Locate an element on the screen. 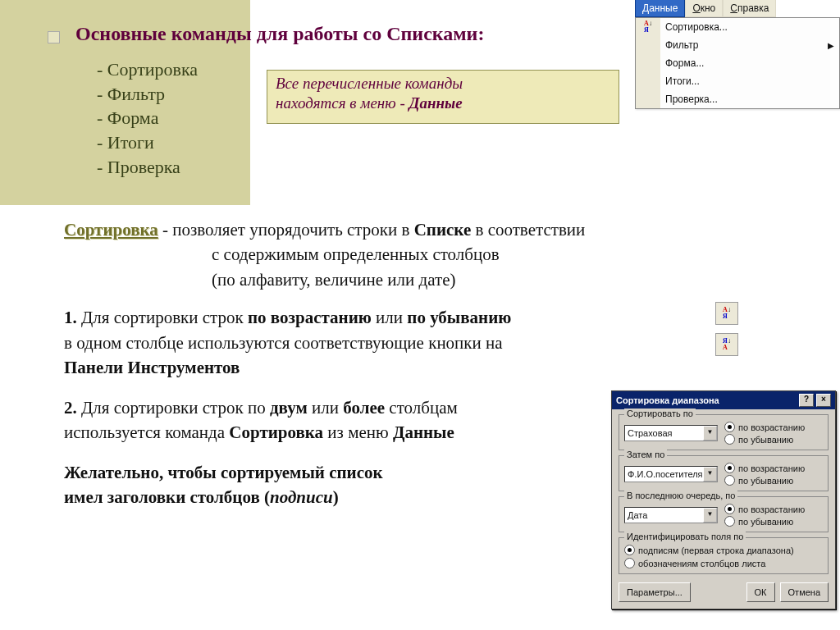  sort-toolbar-buttons: А↓Я Я↓А is located at coordinates (727, 329).